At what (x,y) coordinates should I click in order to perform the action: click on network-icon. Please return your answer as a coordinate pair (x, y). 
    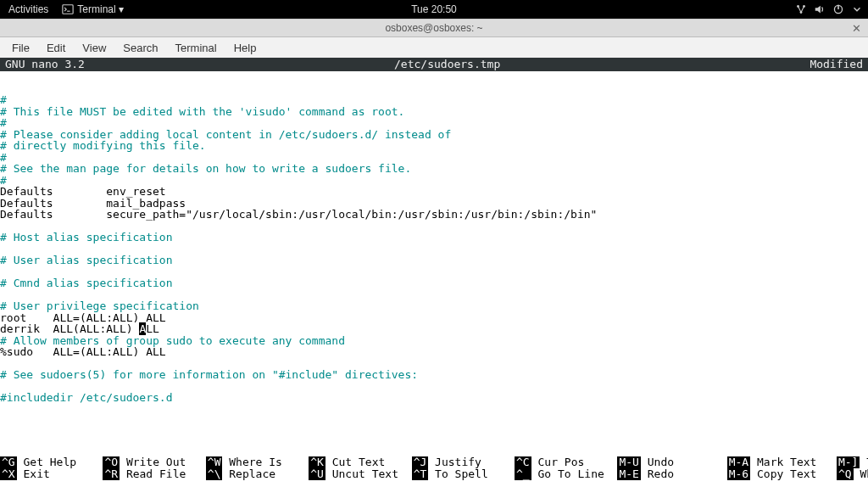
    Looking at the image, I should click on (801, 9).